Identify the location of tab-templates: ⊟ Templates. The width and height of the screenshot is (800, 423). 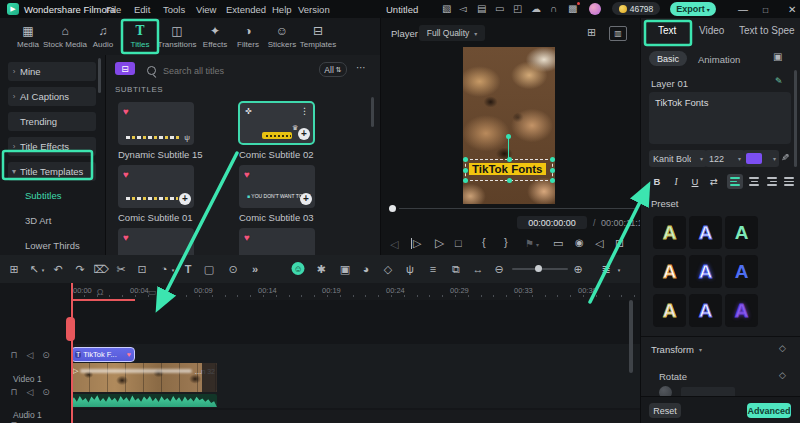
(318, 36).